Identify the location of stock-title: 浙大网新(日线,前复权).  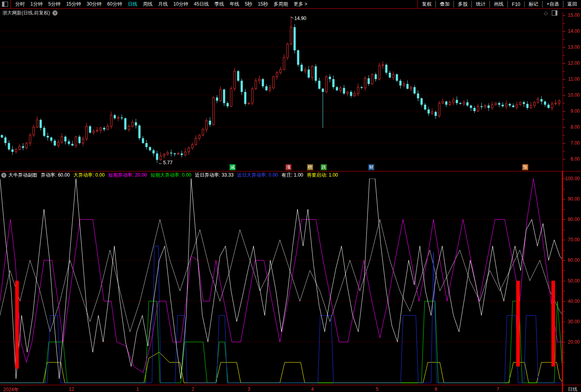
(26, 13).